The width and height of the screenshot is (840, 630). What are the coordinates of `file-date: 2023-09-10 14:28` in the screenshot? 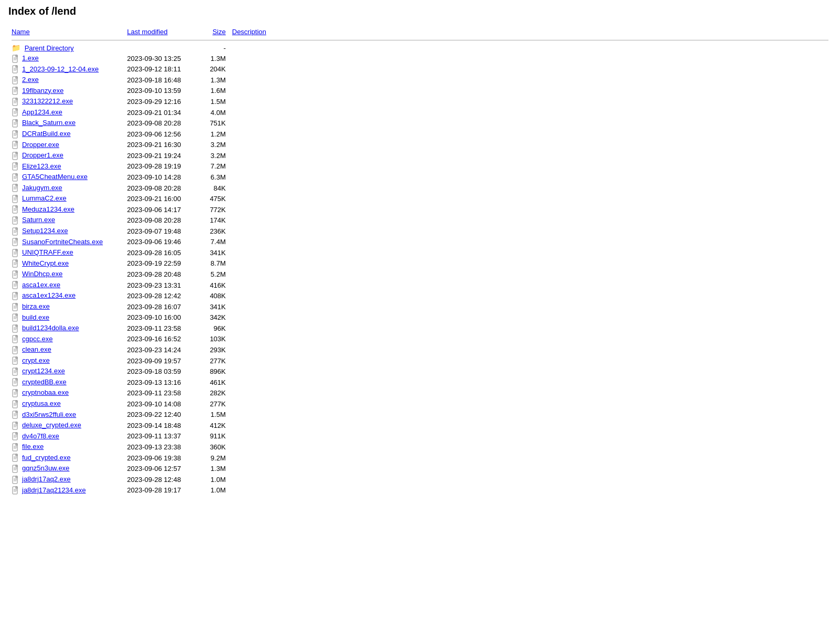 It's located at (161, 177).